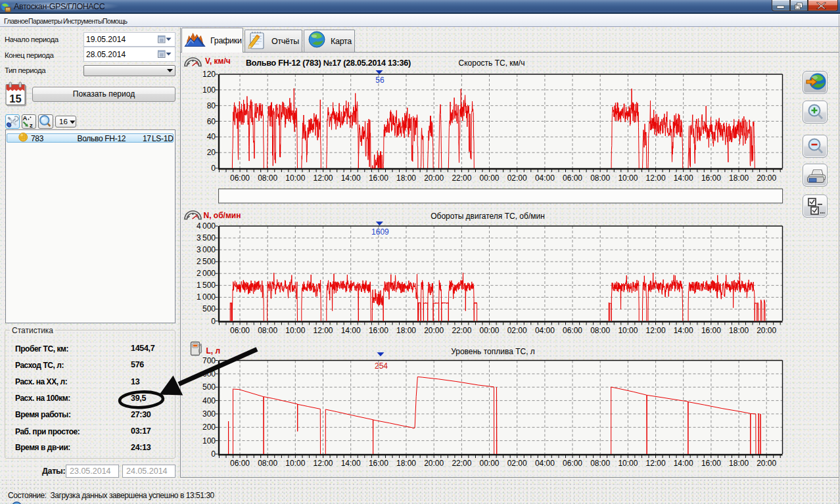 This screenshot has height=504, width=840. What do you see at coordinates (209, 414) in the screenshot?
I see `svg-text: 300` at bounding box center [209, 414].